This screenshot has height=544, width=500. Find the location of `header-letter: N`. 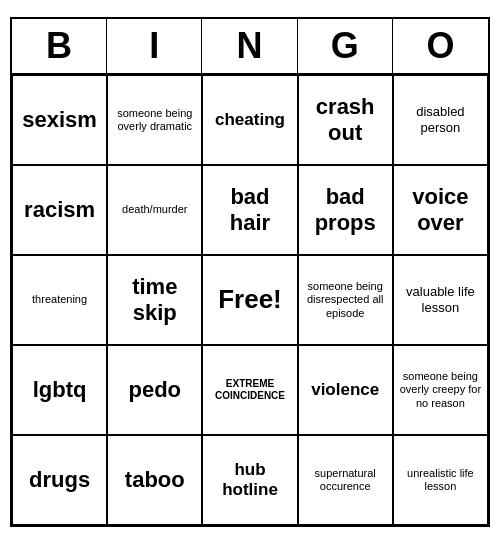

header-letter: N is located at coordinates (250, 46).